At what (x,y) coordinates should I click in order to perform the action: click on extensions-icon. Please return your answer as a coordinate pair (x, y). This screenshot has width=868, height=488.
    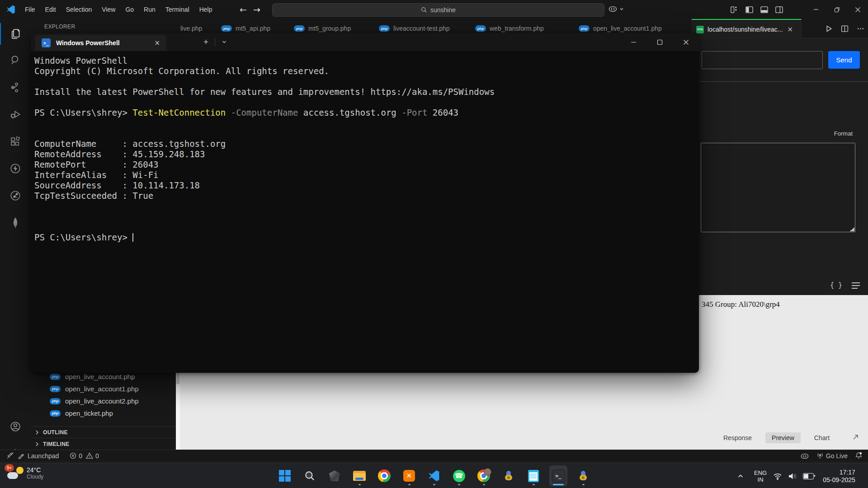
    Looking at the image, I should click on (15, 141).